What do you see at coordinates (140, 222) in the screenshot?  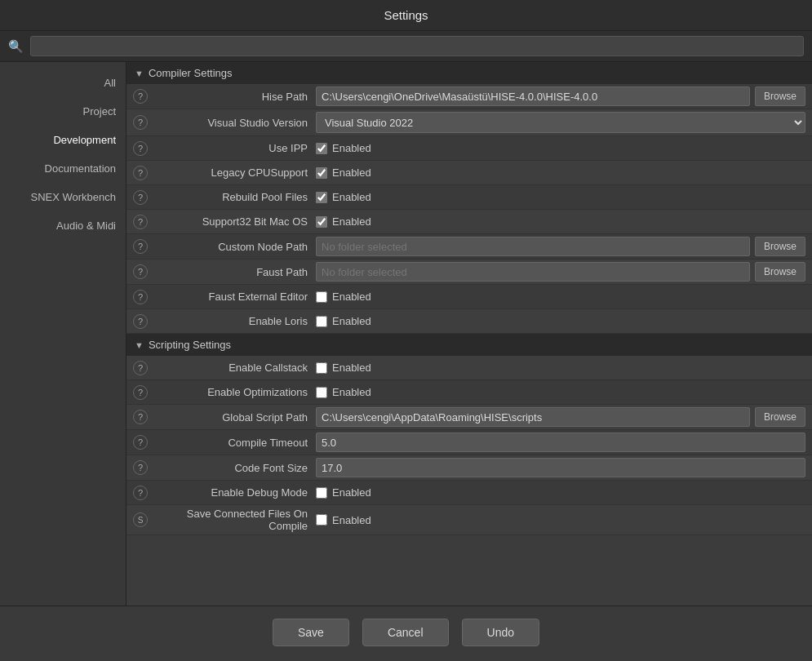 I see `support32bit-help-icon: ?` at bounding box center [140, 222].